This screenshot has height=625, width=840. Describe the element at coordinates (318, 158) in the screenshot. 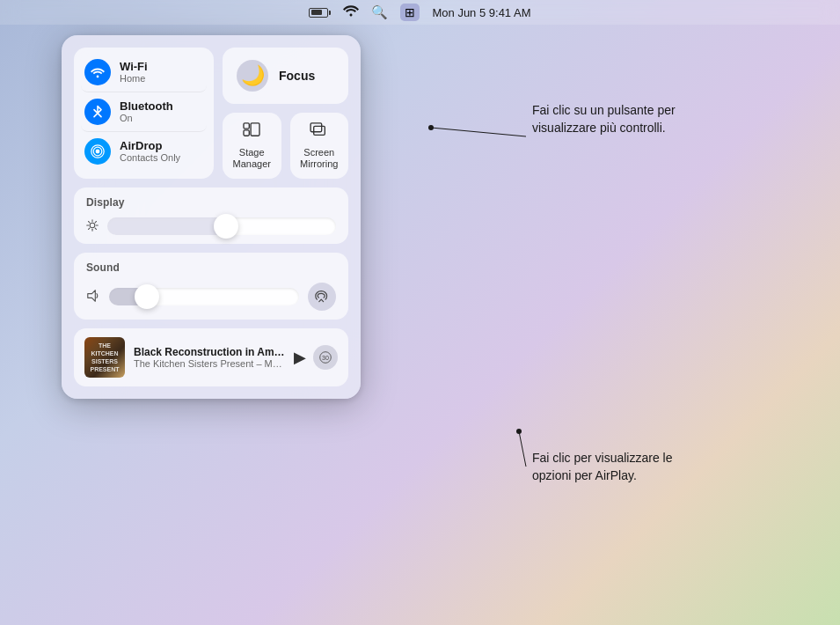

I see `screen-mirroring-label: ScreenMirroring` at that location.